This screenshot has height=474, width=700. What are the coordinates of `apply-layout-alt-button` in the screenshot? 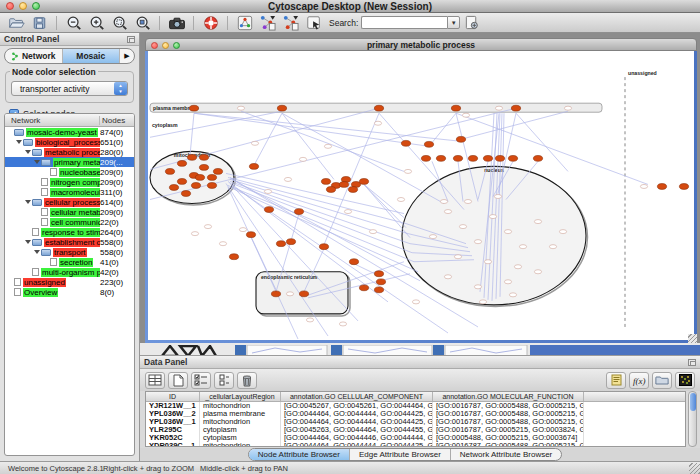 It's located at (290, 23).